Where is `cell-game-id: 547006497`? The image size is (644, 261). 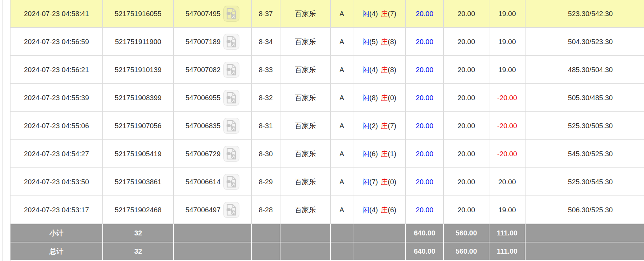 cell-game-id: 547006497 is located at coordinates (213, 210).